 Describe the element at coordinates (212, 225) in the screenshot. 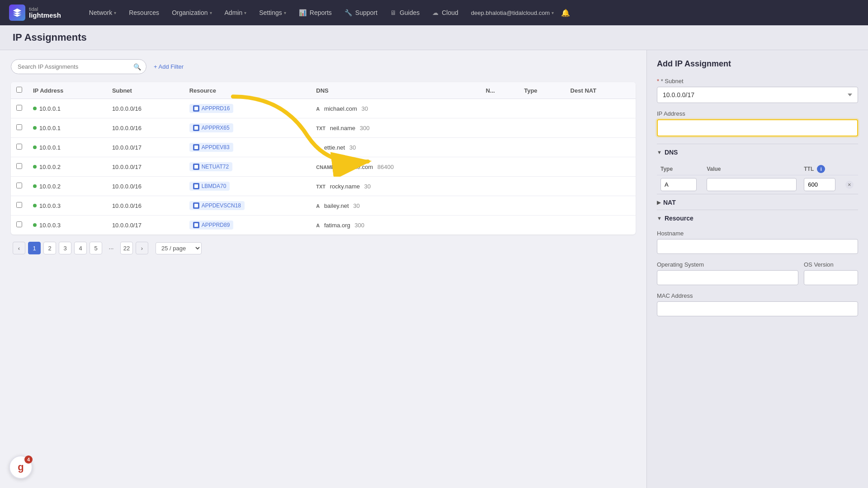

I see `resource-badge: APPPRD89` at that location.